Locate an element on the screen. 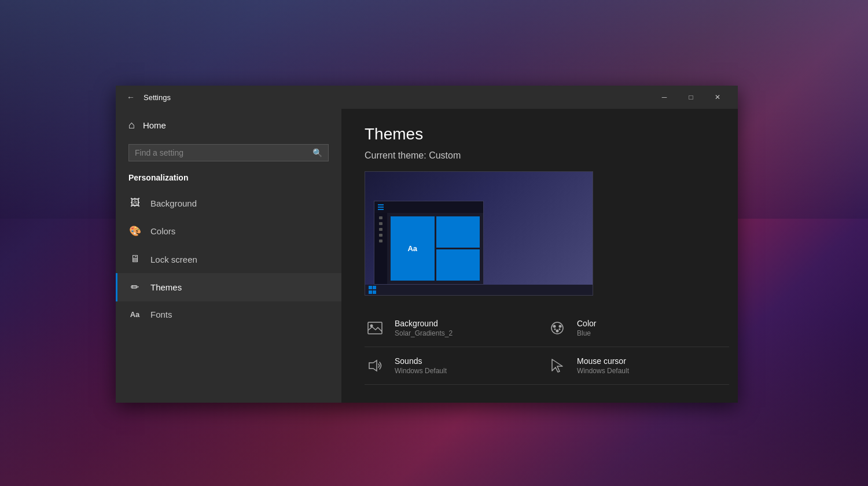 This screenshot has width=868, height=486. preview-startmenu: Aa is located at coordinates (429, 243).